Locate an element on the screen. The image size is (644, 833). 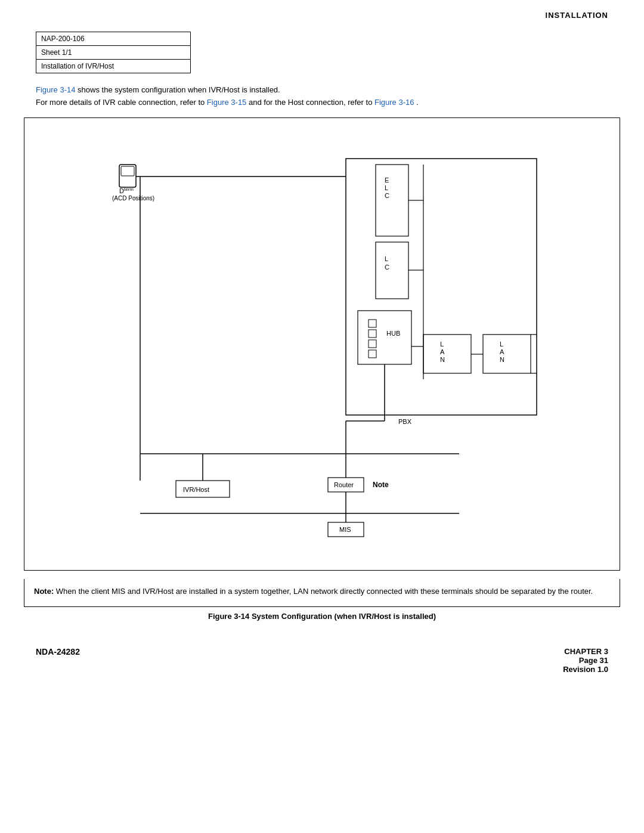
intro-line1-suffix: shows the system configuration when IVR/… is located at coordinates (179, 89).